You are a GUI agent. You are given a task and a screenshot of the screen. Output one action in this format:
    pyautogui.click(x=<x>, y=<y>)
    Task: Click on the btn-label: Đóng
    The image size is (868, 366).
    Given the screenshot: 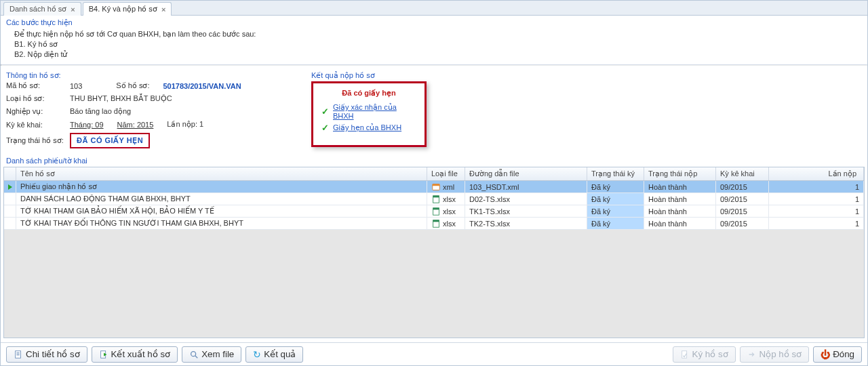 What is the action you would take?
    pyautogui.click(x=844, y=354)
    